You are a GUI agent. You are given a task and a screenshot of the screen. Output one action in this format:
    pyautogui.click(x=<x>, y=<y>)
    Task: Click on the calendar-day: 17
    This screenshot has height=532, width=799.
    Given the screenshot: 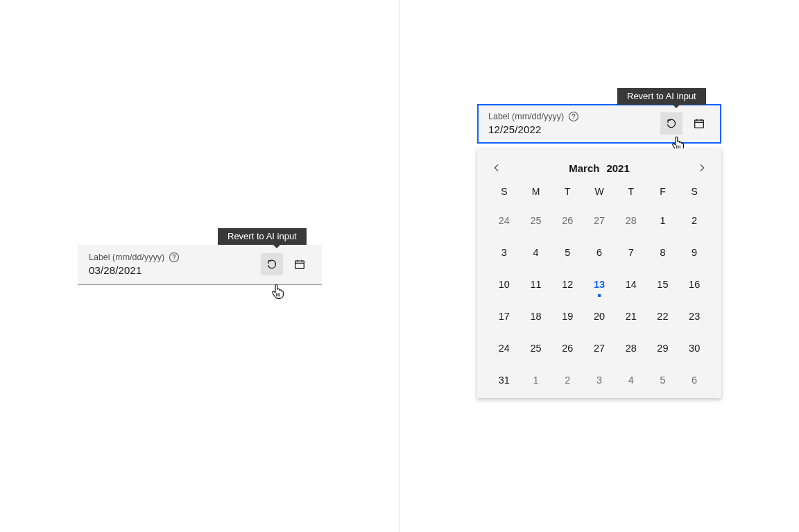 What is the action you would take?
    pyautogui.click(x=504, y=316)
    